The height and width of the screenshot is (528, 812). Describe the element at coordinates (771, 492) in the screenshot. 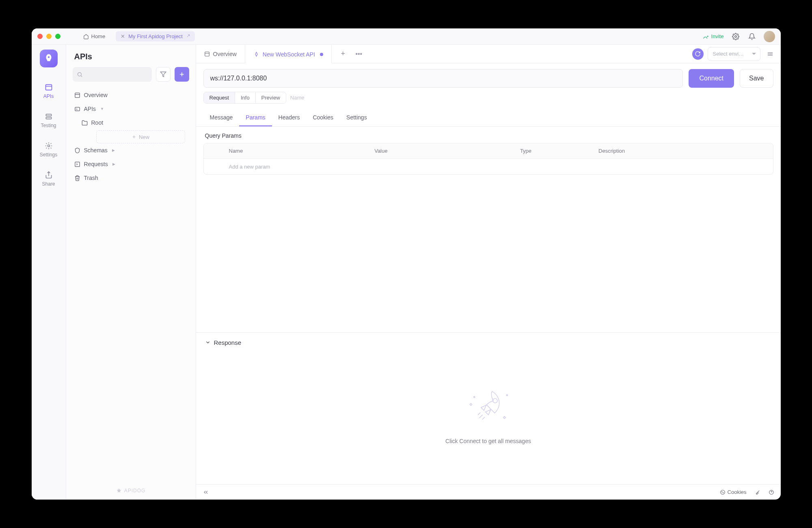

I see `help-button` at that location.